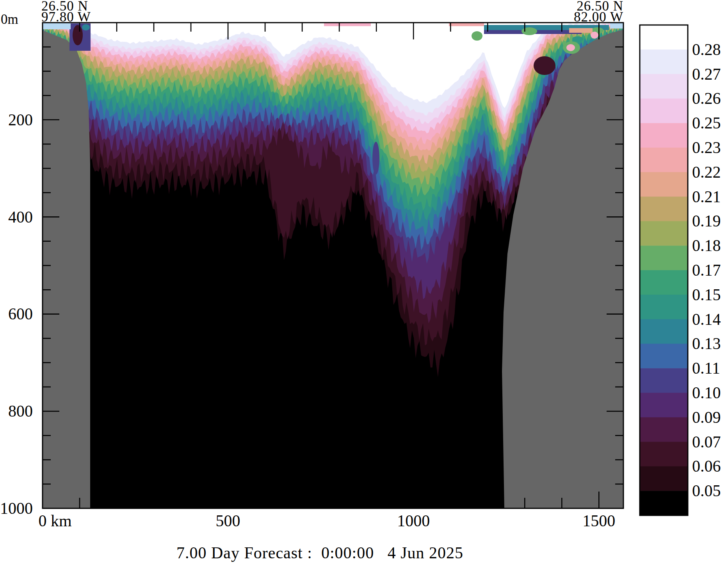 This screenshot has width=728, height=563. I want to click on colorbar-label-0.25: 0.25, so click(710, 123).